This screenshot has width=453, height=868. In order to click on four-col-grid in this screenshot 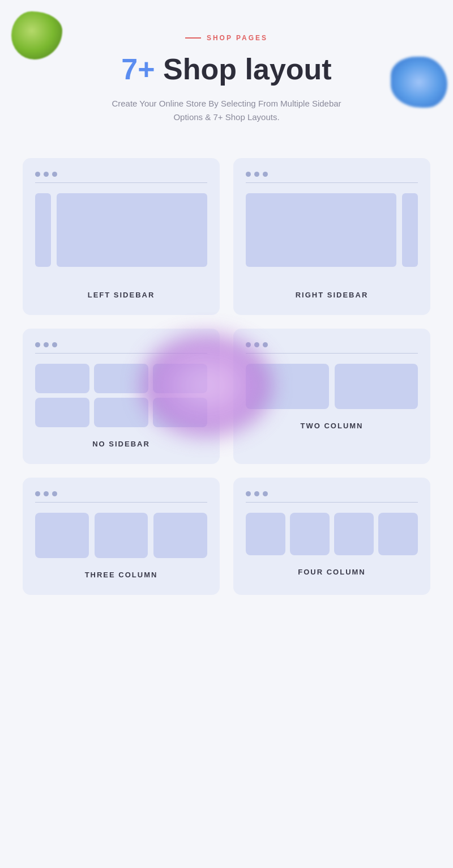, I will do `click(332, 534)`.